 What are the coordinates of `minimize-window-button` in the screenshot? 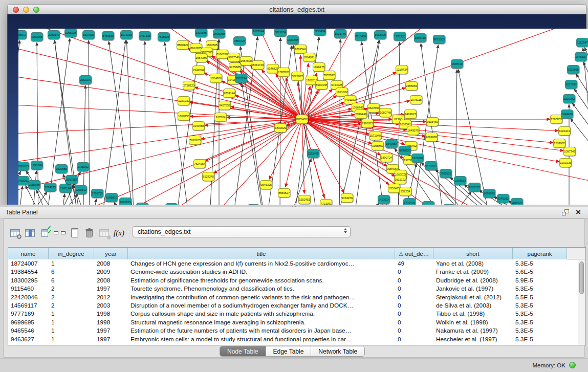 It's located at (26, 10).